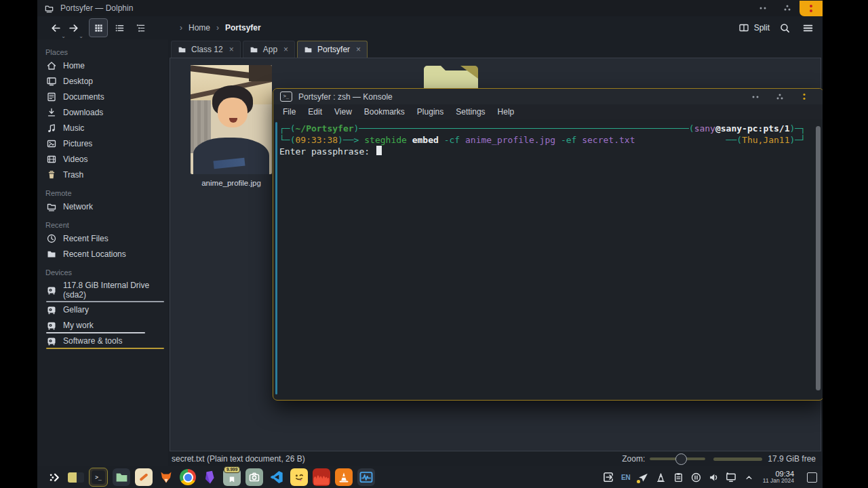 The height and width of the screenshot is (488, 868). What do you see at coordinates (103, 66) in the screenshot?
I see `sidebar-item-home: Home` at bounding box center [103, 66].